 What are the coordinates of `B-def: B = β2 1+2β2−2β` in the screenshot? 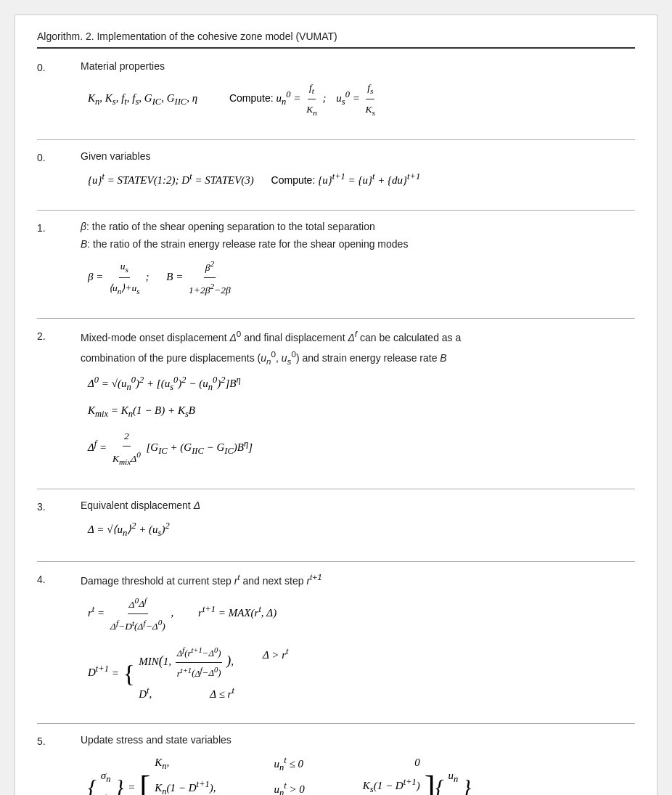 It's located at (200, 277).